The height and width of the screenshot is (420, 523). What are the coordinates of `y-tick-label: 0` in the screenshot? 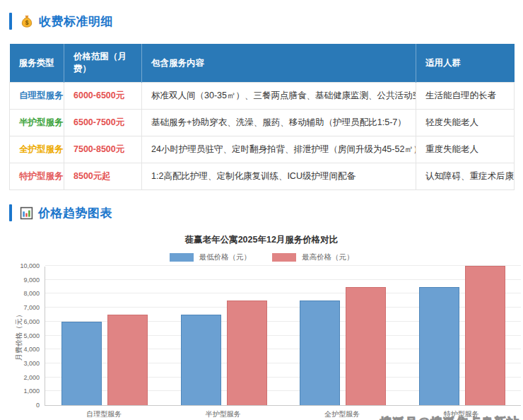 It's located at (20, 405).